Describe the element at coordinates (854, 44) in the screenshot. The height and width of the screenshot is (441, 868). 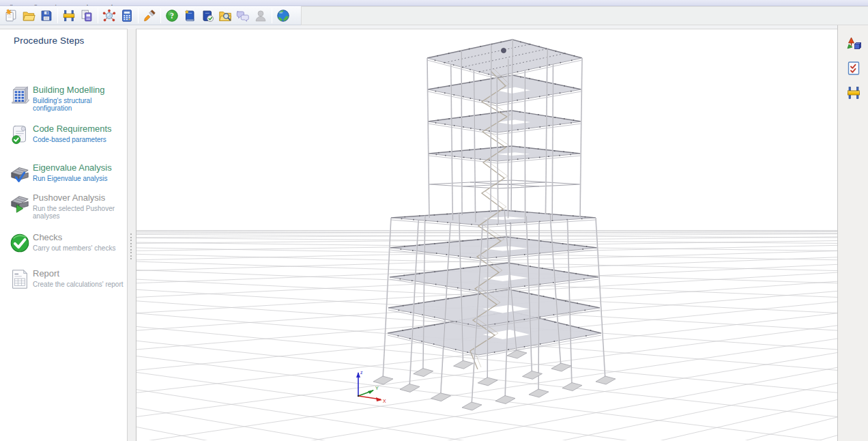
I see `view-axes-icon` at that location.